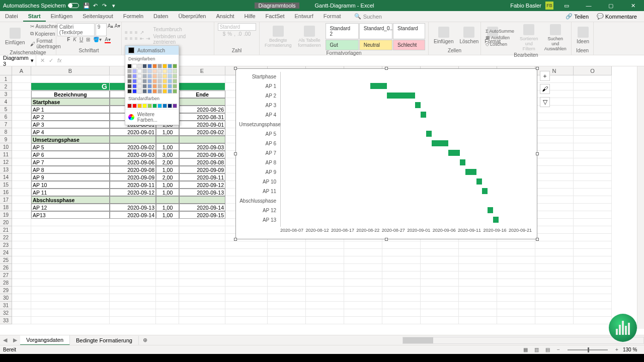 This screenshot has width=644, height=362. What do you see at coordinates (225, 16) in the screenshot?
I see `tab-ansicht: Ansicht` at bounding box center [225, 16].